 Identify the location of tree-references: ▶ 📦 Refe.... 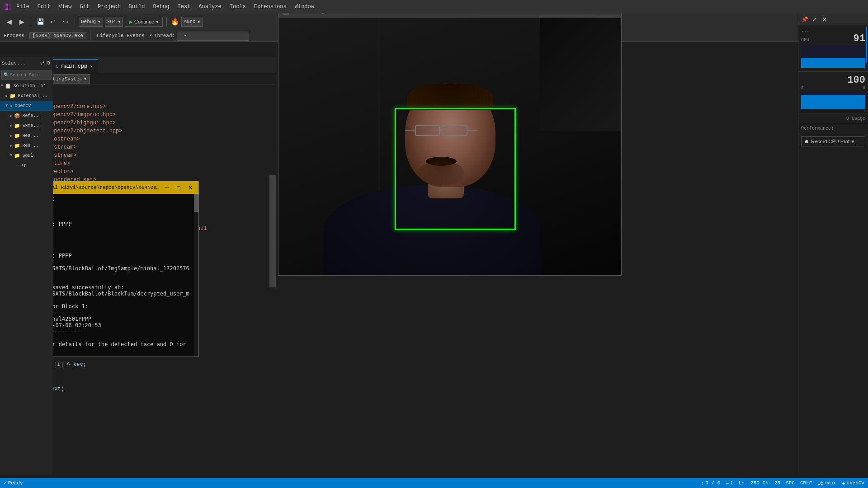
(26, 116).